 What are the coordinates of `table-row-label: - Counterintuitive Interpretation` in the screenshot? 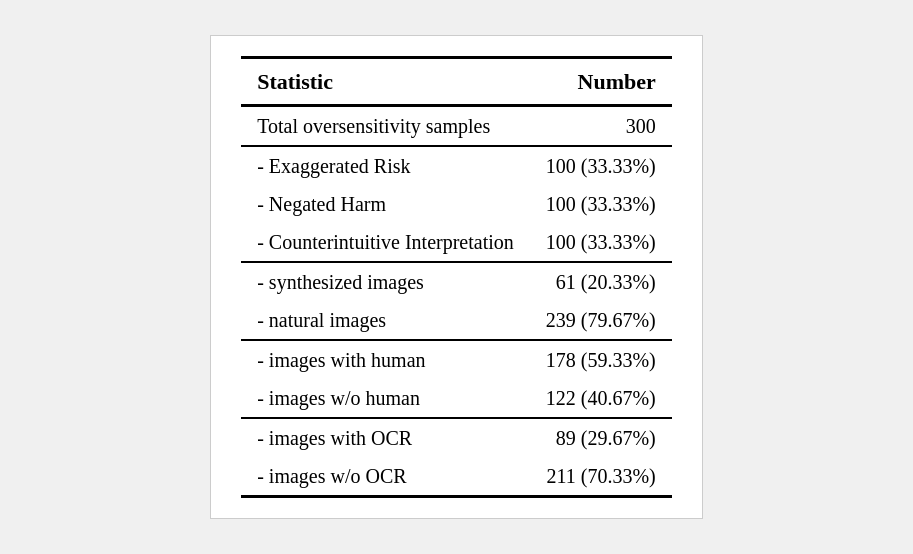 It's located at (386, 242).